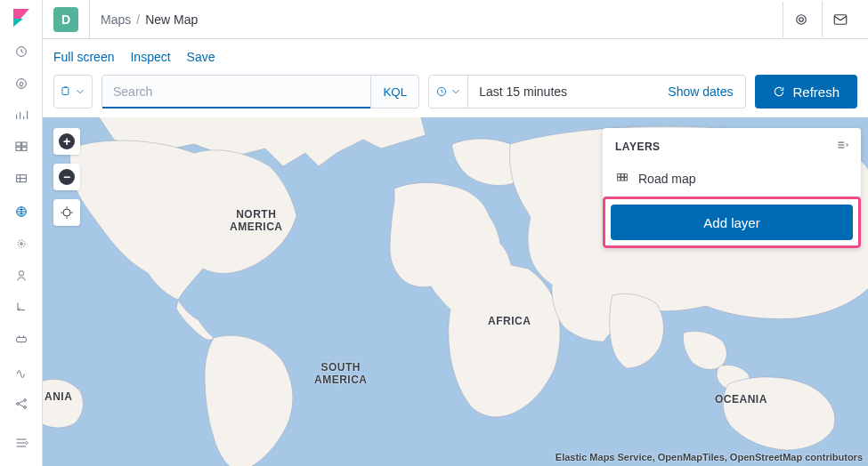 The image size is (868, 466). I want to click on date-quick-select, so click(449, 92).